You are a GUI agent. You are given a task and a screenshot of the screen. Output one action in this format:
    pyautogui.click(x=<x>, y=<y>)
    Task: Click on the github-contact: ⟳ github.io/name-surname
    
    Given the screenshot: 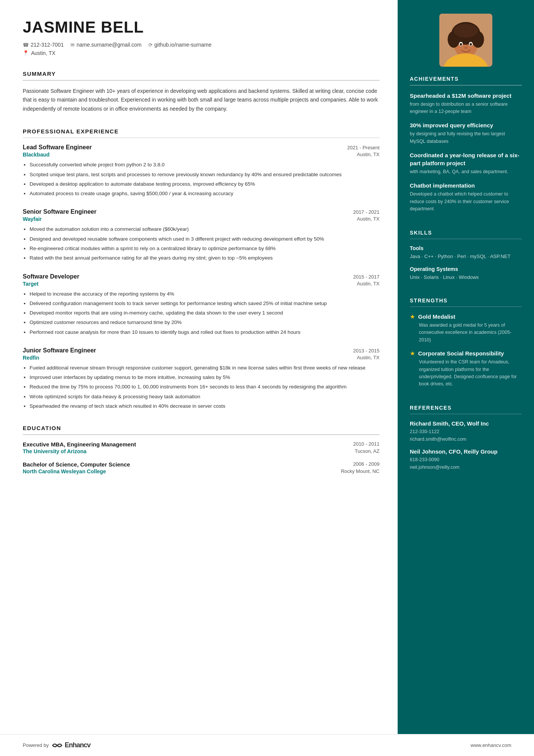 What is the action you would take?
    pyautogui.click(x=180, y=45)
    